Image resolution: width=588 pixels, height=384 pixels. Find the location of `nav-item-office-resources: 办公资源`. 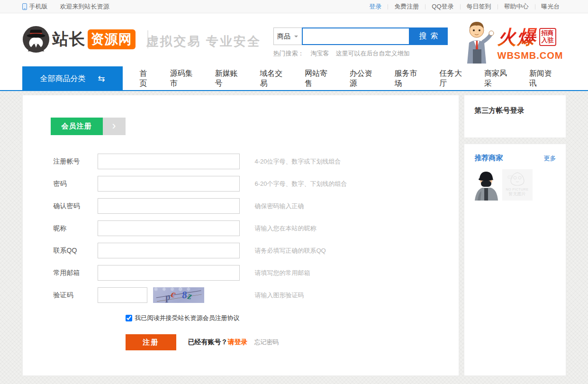

nav-item-office-resources: 办公资源 is located at coordinates (364, 79).